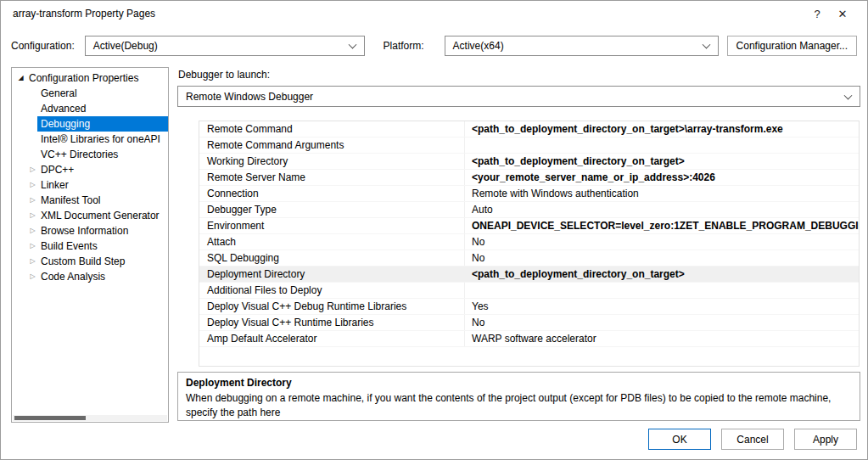 Image resolution: width=868 pixels, height=460 pixels. Describe the element at coordinates (333, 161) in the screenshot. I see `property-name: Working Directory` at that location.